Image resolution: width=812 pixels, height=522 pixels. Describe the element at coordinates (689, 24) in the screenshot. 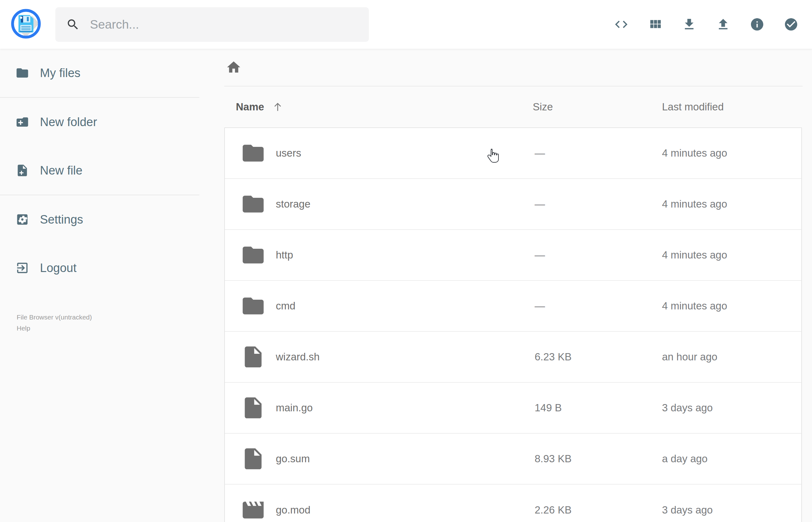

I see `download-icon` at that location.